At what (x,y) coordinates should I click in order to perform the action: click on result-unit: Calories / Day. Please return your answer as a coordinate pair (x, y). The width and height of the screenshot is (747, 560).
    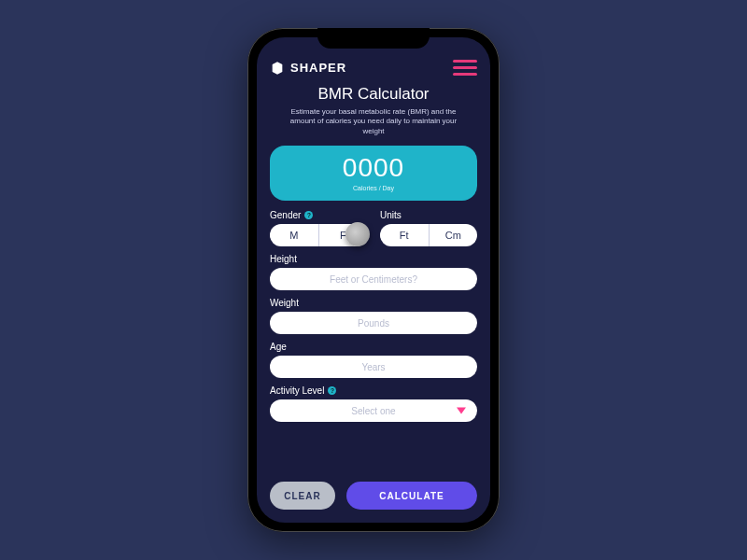
    Looking at the image, I should click on (374, 189).